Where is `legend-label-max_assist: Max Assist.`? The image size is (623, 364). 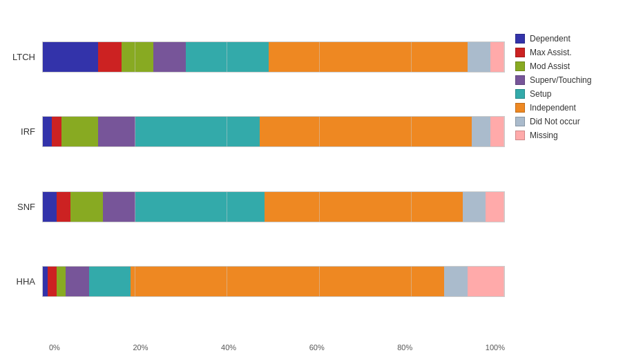
legend-label-max_assist: Max Assist. is located at coordinates (551, 52).